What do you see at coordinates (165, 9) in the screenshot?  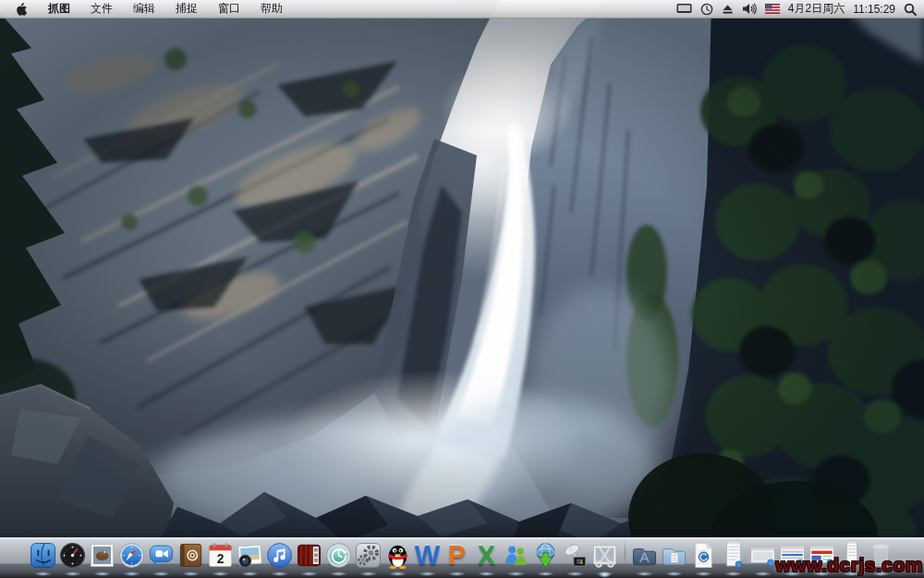 I see `menu-items: 抓图 文件 编辑 捕捉 窗口 帮助` at bounding box center [165, 9].